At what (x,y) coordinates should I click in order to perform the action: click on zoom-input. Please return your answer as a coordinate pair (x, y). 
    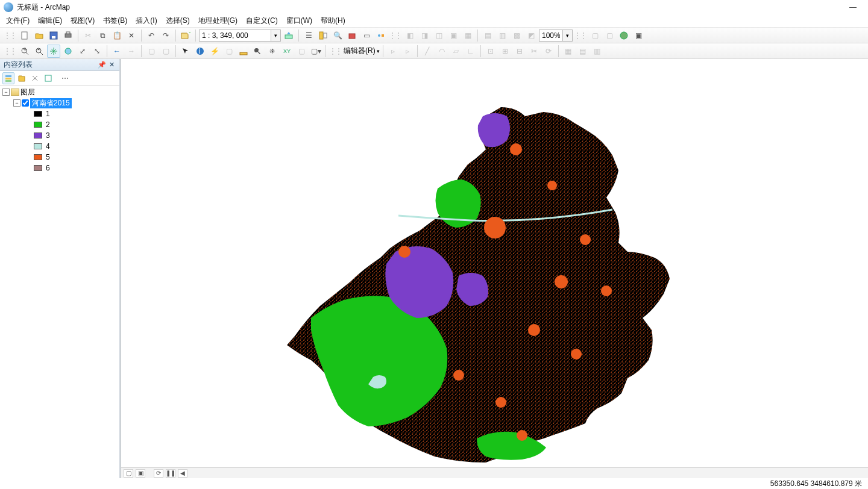
    Looking at the image, I should click on (551, 36).